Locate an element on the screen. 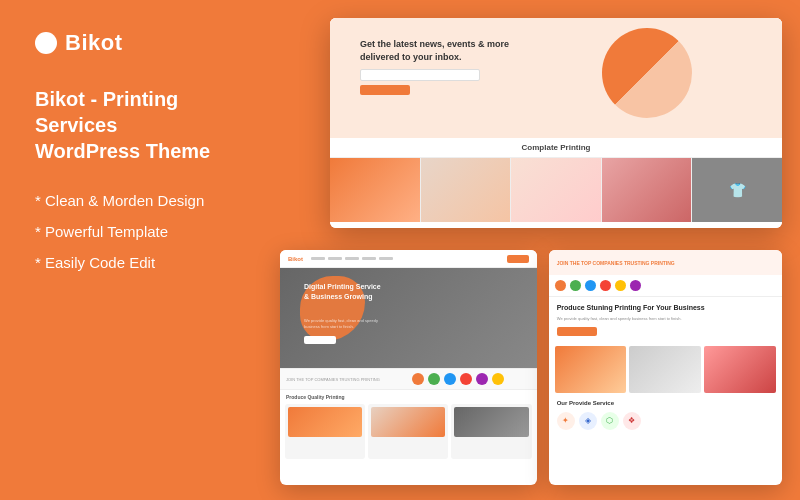 This screenshot has width=800, height=500. br-image-row is located at coordinates (666, 370).